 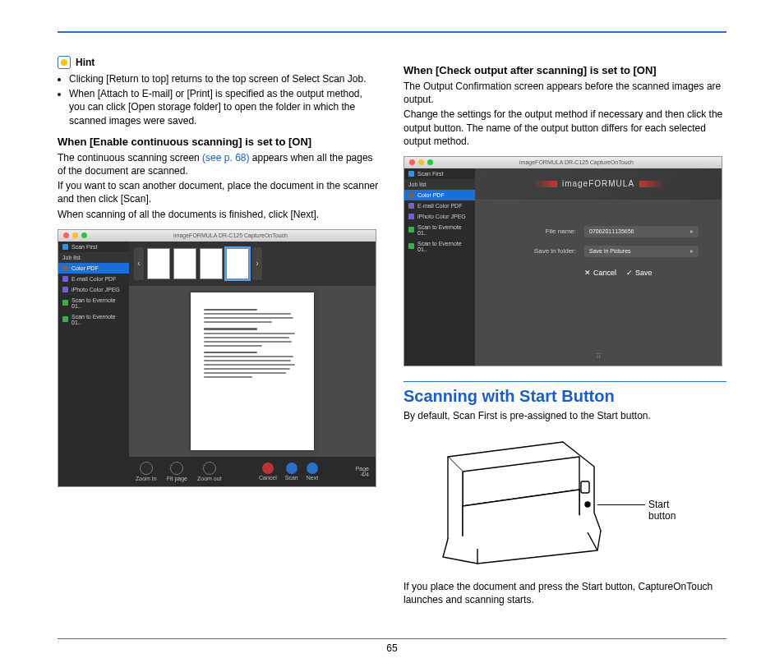 I want to click on field-label: File name:, so click(x=537, y=232).